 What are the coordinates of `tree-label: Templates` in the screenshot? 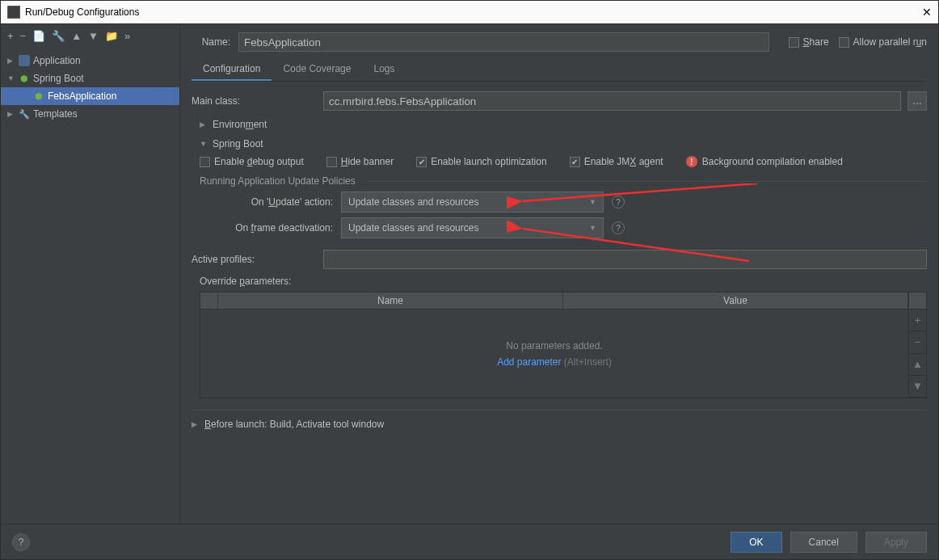 It's located at (55, 114).